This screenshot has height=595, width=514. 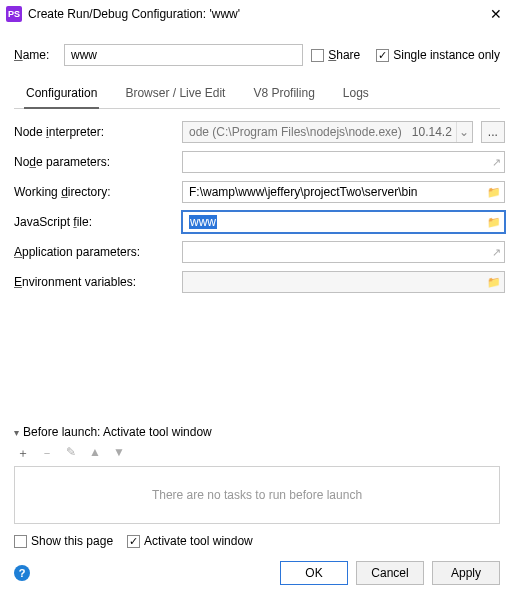 What do you see at coordinates (257, 454) in the screenshot?
I see `before-launch-toolbar: ＋ － ✎ ▲ ▼` at bounding box center [257, 454].